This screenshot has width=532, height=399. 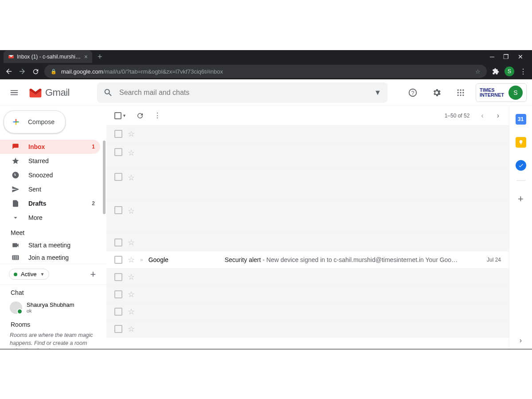 What do you see at coordinates (51, 305) in the screenshot?
I see `contact-name: Shaurya Shubham` at bounding box center [51, 305].